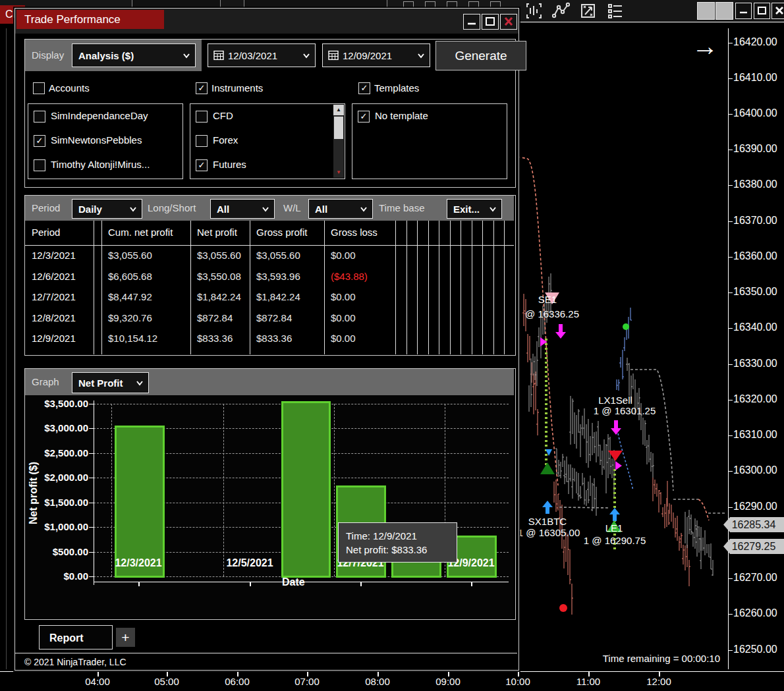 This screenshot has height=691, width=784. What do you see at coordinates (430, 119) in the screenshot?
I see `template-item: ✓No template` at bounding box center [430, 119].